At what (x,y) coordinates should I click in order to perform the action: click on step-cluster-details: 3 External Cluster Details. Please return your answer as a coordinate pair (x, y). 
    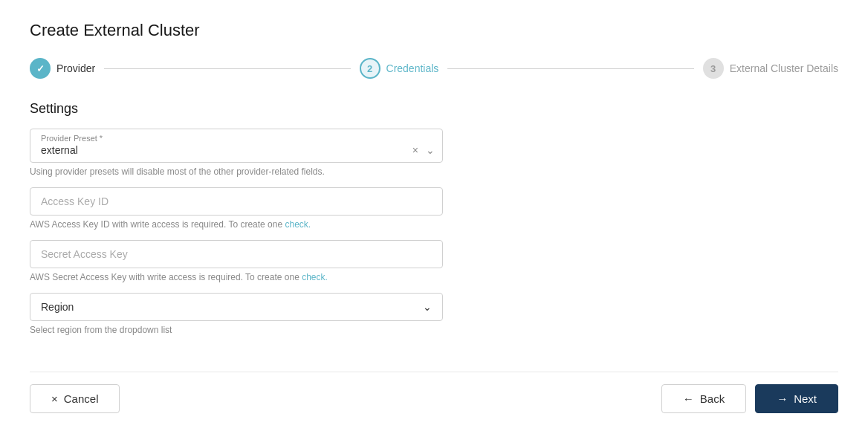
    Looking at the image, I should click on (771, 68).